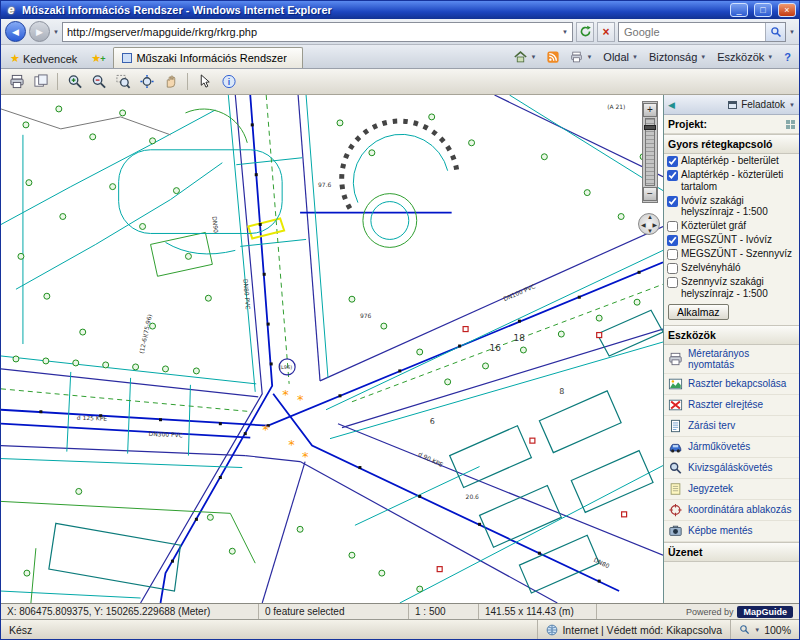 The height and width of the screenshot is (640, 800). I want to click on zoom-level-icon, so click(744, 630).